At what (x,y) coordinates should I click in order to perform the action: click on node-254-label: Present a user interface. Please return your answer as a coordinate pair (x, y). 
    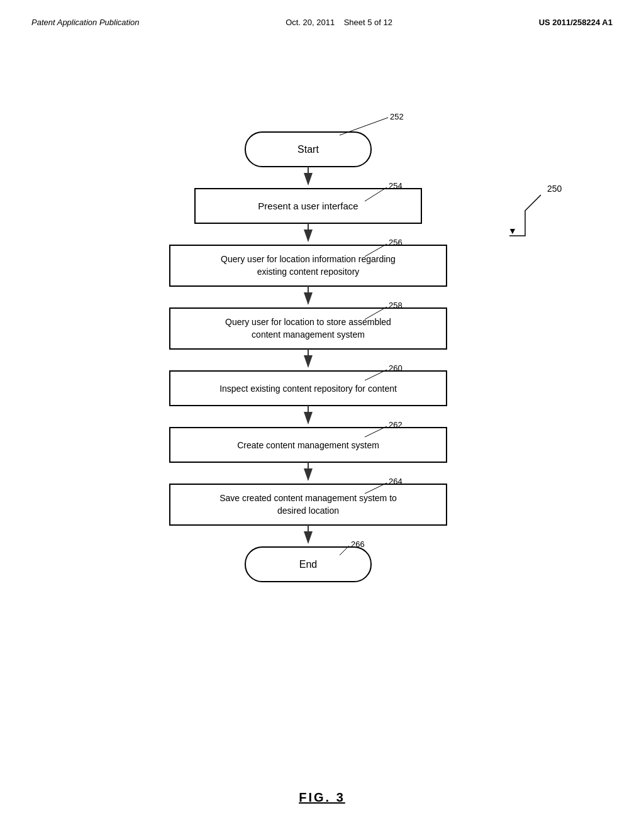
    Looking at the image, I should click on (308, 206).